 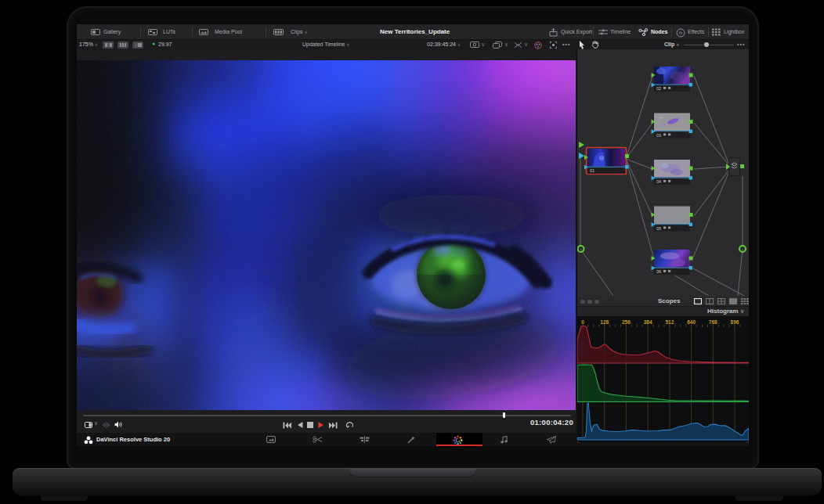 I want to click on svg-text: 05, so click(x=659, y=229).